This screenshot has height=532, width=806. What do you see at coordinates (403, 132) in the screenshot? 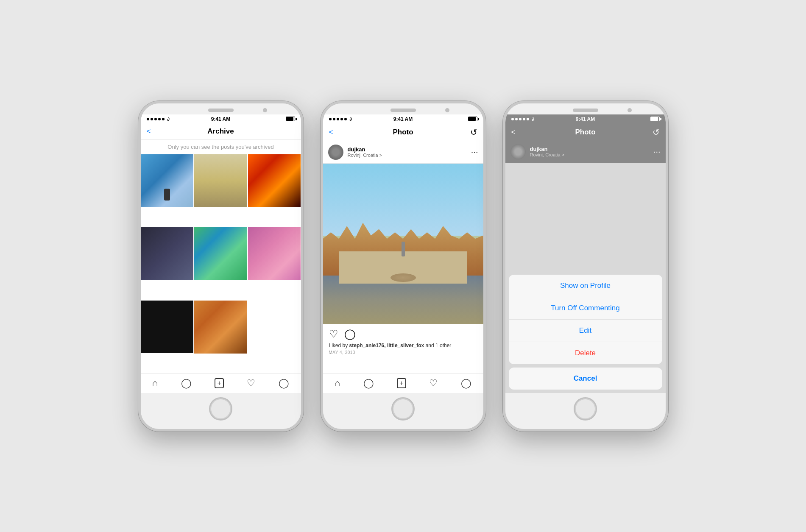
I see `nav-title-photo: Photo` at bounding box center [403, 132].